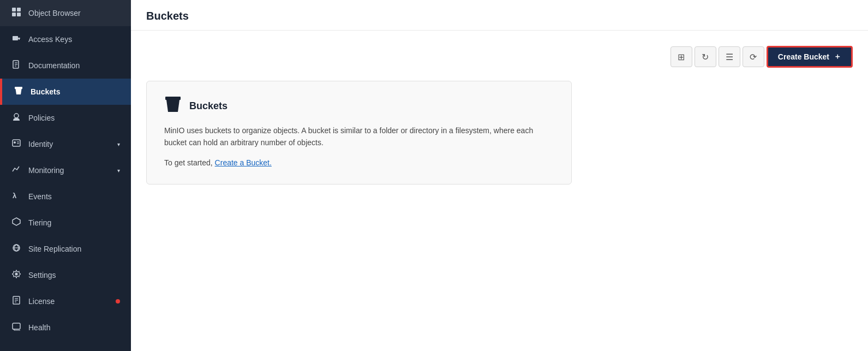  I want to click on sidebar-item-settings: Settings, so click(65, 275).